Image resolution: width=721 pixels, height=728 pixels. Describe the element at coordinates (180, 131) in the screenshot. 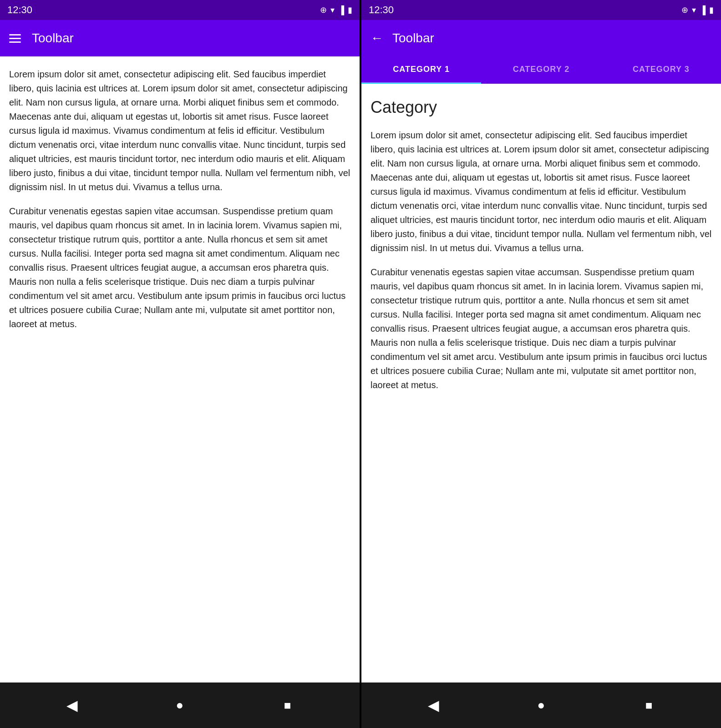

I see `left-paragraph-1: Lorem ipsum dolor sit amet, consectetur …` at that location.